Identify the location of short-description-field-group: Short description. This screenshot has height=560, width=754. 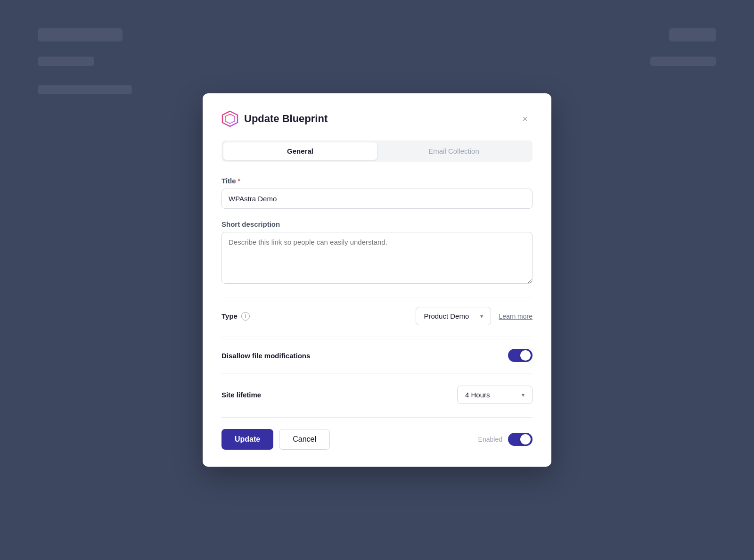
(377, 253).